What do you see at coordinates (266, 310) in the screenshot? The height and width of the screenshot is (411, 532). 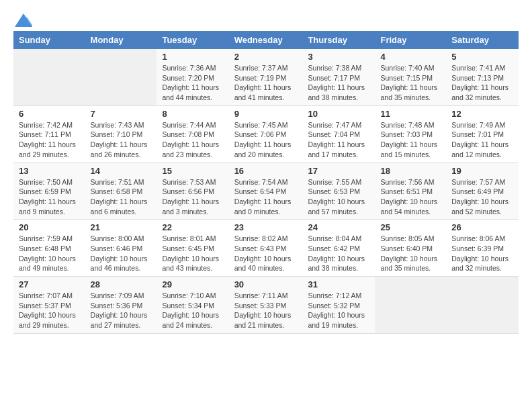 I see `day-info: Sunrise: 7:11 AM Sunset: 5:33 PM Dayligh…` at bounding box center [266, 310].